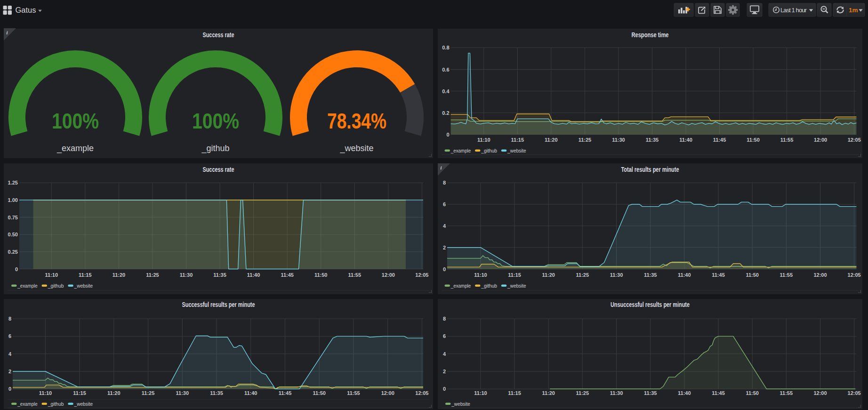  Describe the element at coordinates (218, 305) in the screenshot. I see `svg-text: Successful results per minute` at that location.